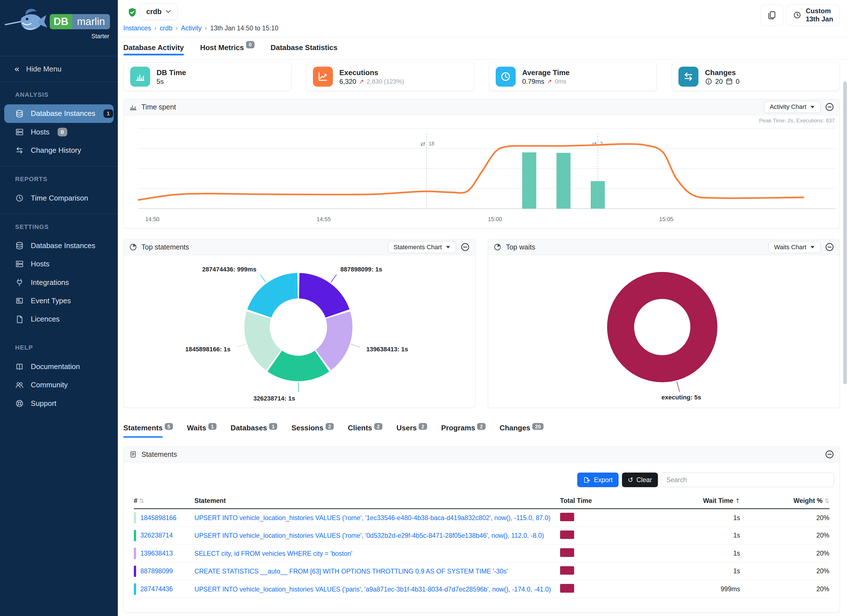 Image resolution: width=848 pixels, height=616 pixels. I want to click on sidebar-item-documentation: Documentation, so click(59, 367).